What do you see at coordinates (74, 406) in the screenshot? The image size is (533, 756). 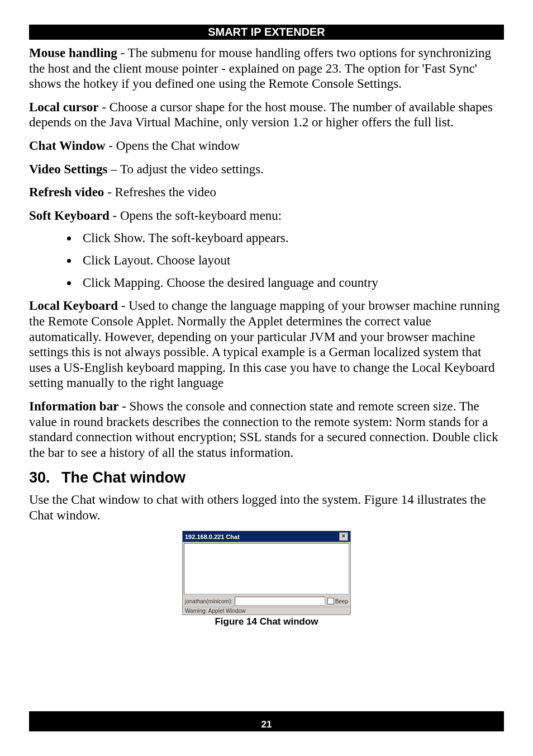 I see `term-information-bar: Information bar` at bounding box center [74, 406].